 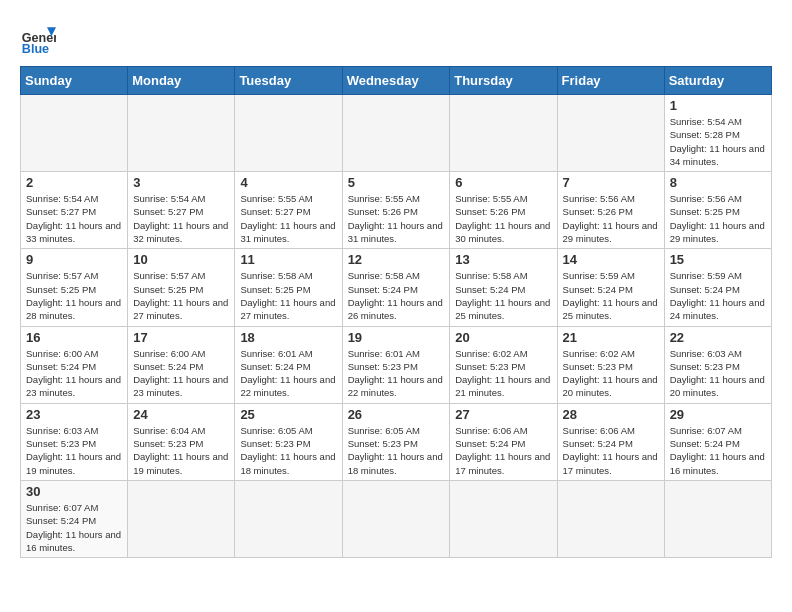 I want to click on day-number: 28, so click(x=611, y=414).